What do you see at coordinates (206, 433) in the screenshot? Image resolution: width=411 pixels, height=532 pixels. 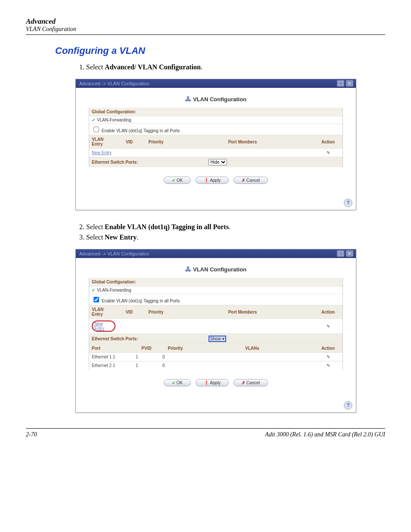 I see `page-footer: 2-70 Adit 3000 (Rel. 1.6) and MSR Card (…` at bounding box center [206, 433].